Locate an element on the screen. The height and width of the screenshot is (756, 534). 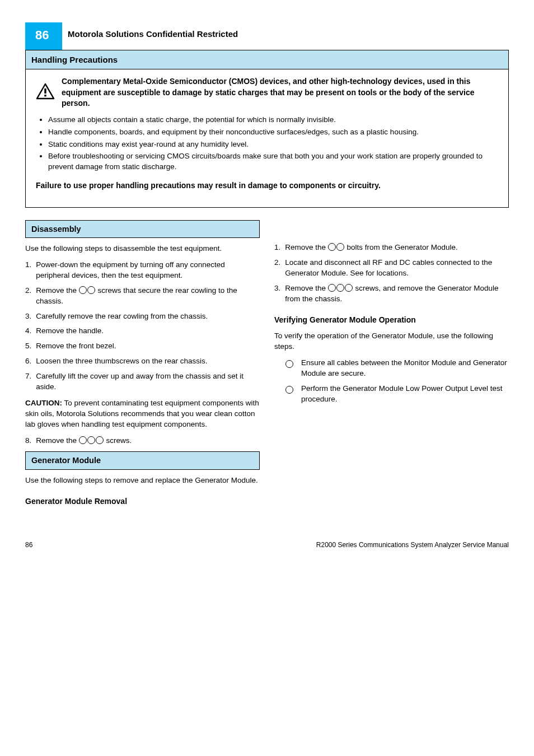
warning-bullet: Handle components, boards, and equipment… is located at coordinates (273, 132).